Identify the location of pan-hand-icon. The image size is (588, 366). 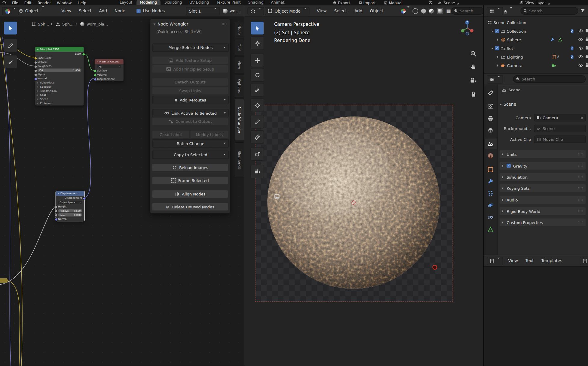
(473, 67).